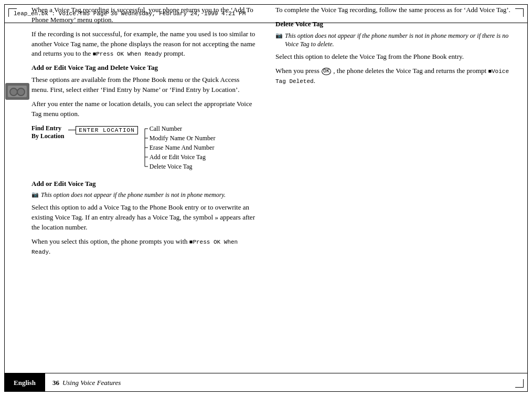 This screenshot has width=532, height=396. Describe the element at coordinates (144, 85) in the screenshot. I see `section1-para1: These options are available from the Pho…` at that location.